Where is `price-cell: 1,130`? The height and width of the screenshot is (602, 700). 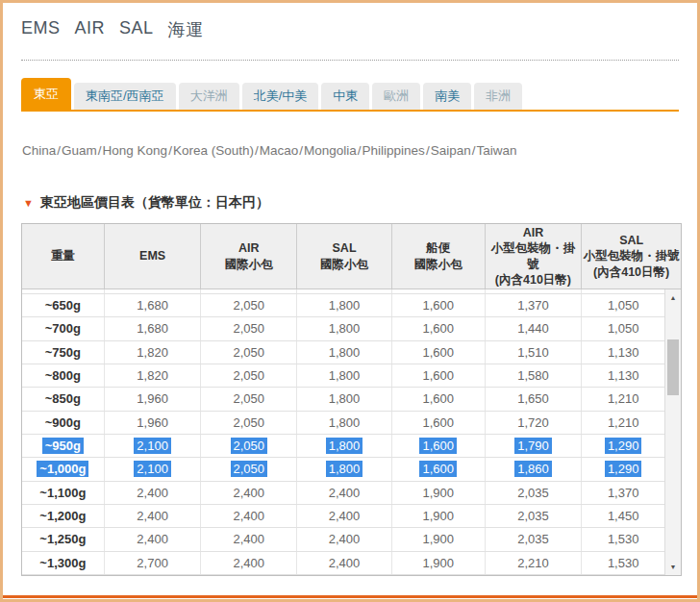
price-cell: 1,130 is located at coordinates (623, 375).